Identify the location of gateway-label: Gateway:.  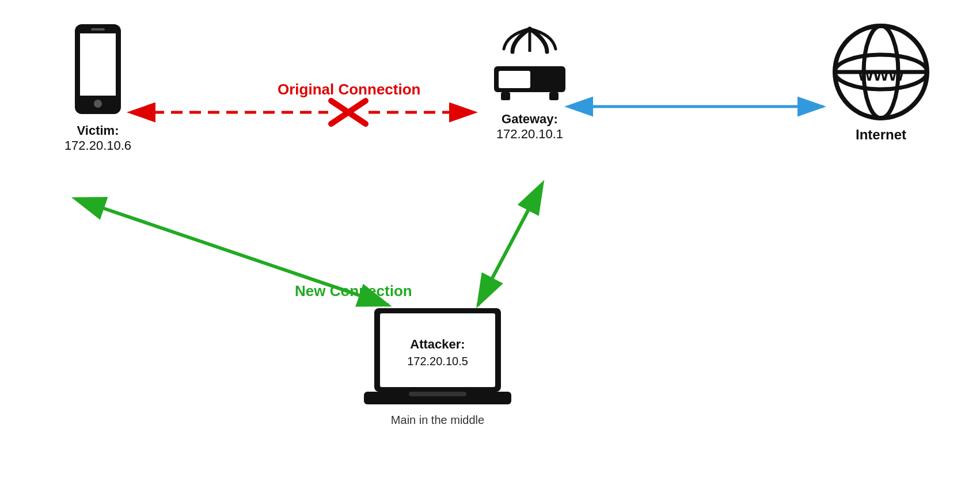
(530, 119).